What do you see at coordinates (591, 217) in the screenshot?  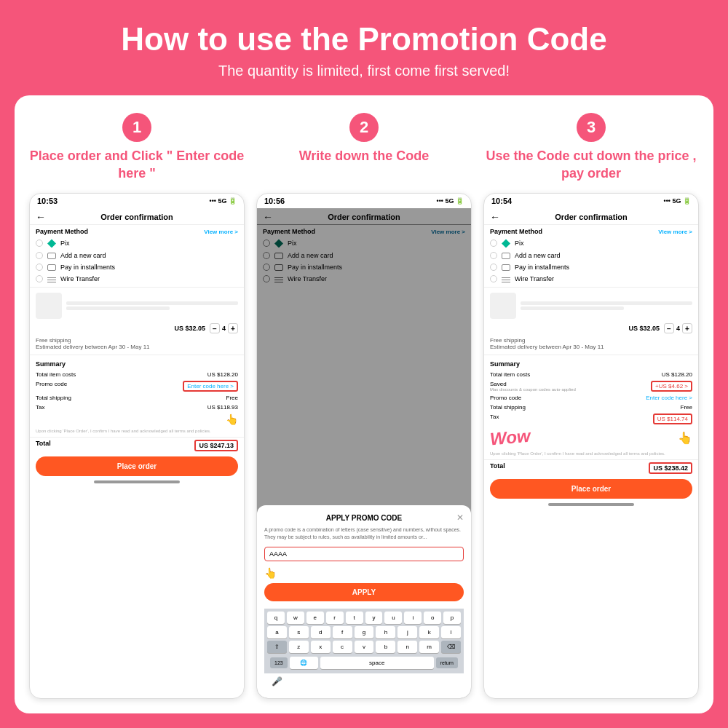 I see `order-header-3: ← Order confirmation` at bounding box center [591, 217].